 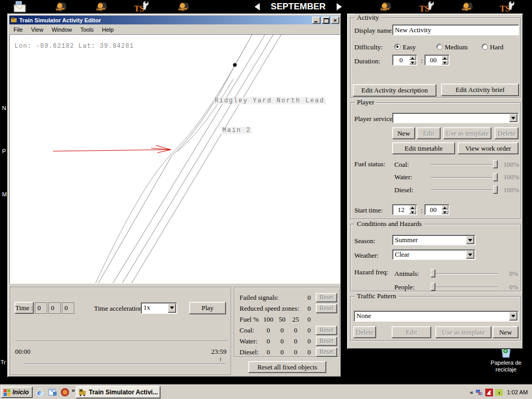 I want to click on menu-file: File, so click(x=18, y=30).